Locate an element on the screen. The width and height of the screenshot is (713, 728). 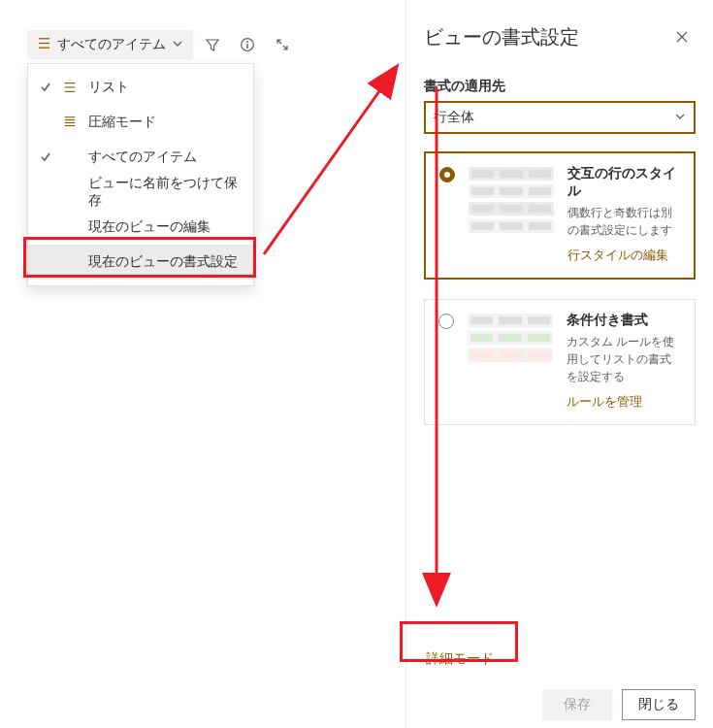
view-dropdown: リスト 圧縮モード すべてのアイテム ビューに名前をつけて保存 現在のビューの編… is located at coordinates (141, 175).